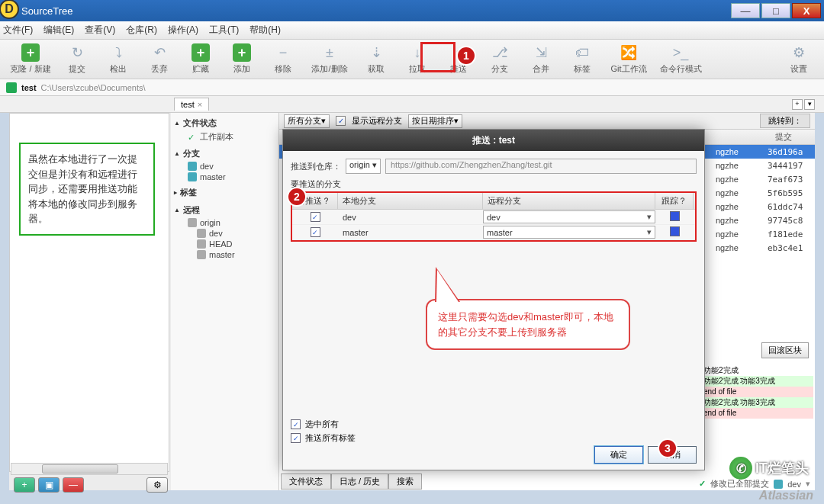  What do you see at coordinates (668, 448) in the screenshot?
I see `annotation-step-3: 3` at bounding box center [668, 448].